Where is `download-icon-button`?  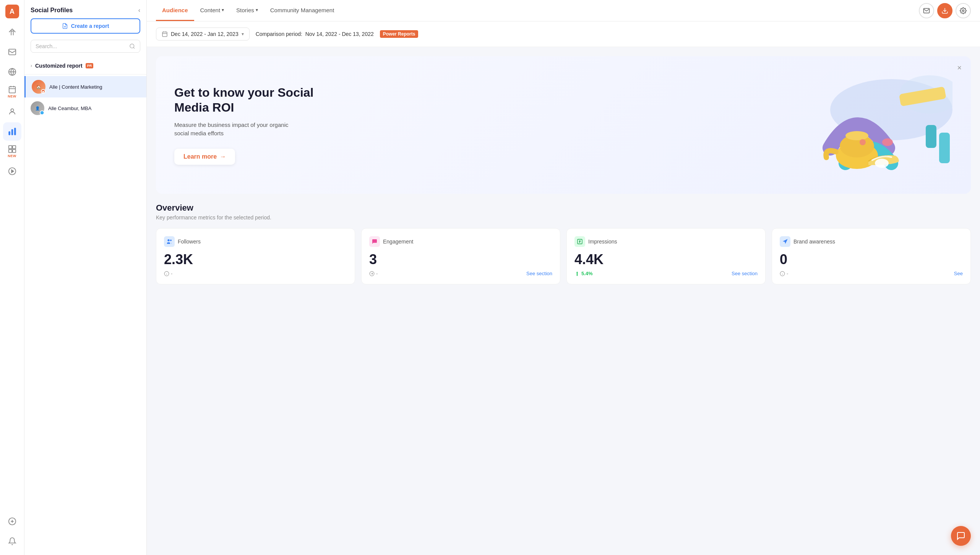
download-icon-button is located at coordinates (945, 11).